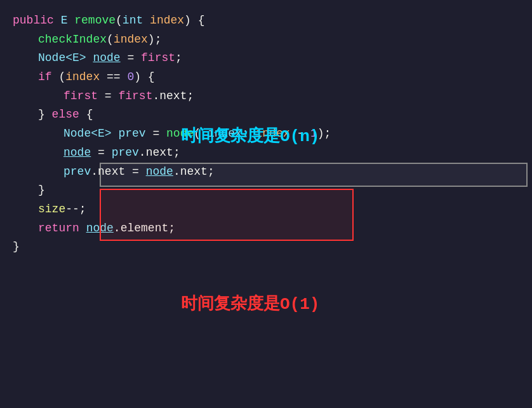 Image resolution: width=532 pixels, height=408 pixels. What do you see at coordinates (131, 58) in the screenshot?
I see `punc5: =` at bounding box center [131, 58].